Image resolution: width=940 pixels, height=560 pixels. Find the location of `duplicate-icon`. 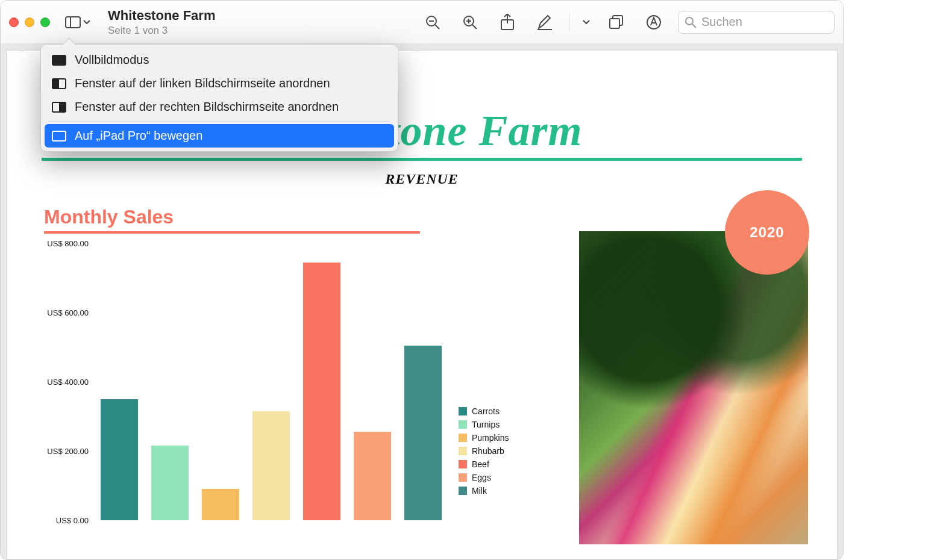

duplicate-icon is located at coordinates (616, 22).